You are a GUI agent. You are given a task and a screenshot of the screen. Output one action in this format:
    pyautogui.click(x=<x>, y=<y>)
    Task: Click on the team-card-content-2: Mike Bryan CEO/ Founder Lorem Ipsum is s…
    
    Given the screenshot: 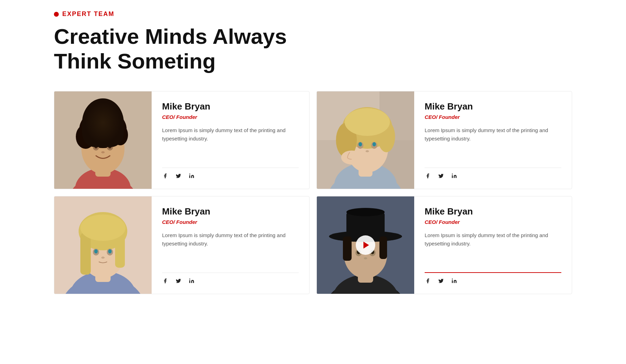 What is the action you would take?
    pyautogui.click(x=493, y=140)
    